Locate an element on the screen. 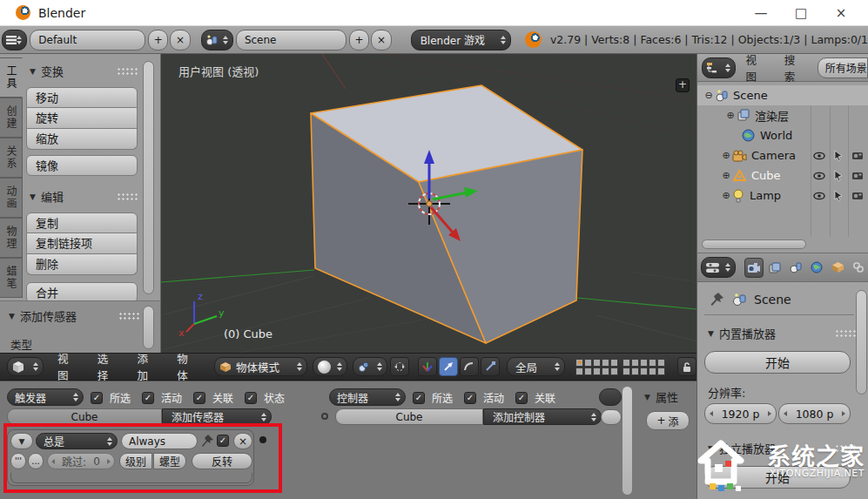 Image resolution: width=868 pixels, height=499 pixels. checkbox-checked-icon: ✓ is located at coordinates (97, 398).